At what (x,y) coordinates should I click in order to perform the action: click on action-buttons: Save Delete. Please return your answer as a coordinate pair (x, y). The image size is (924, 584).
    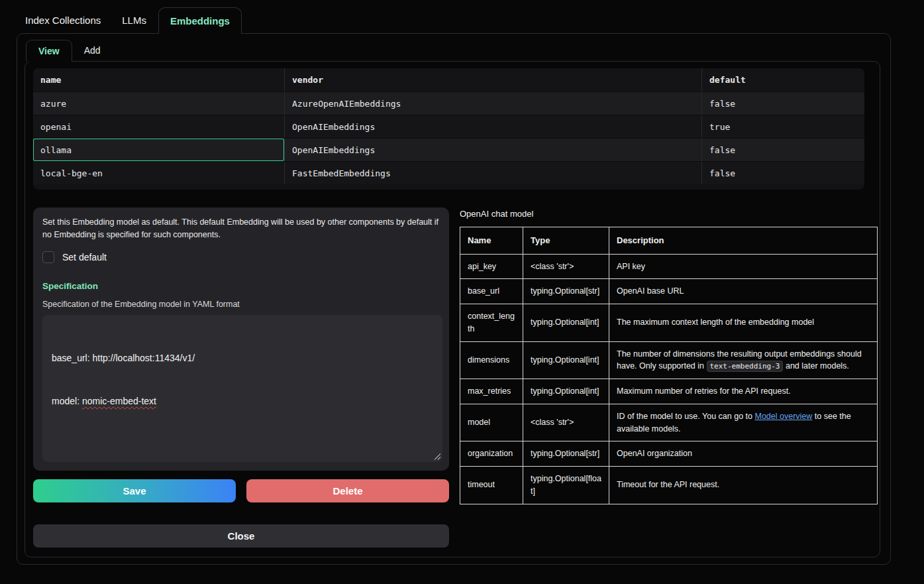
    Looking at the image, I should click on (241, 491).